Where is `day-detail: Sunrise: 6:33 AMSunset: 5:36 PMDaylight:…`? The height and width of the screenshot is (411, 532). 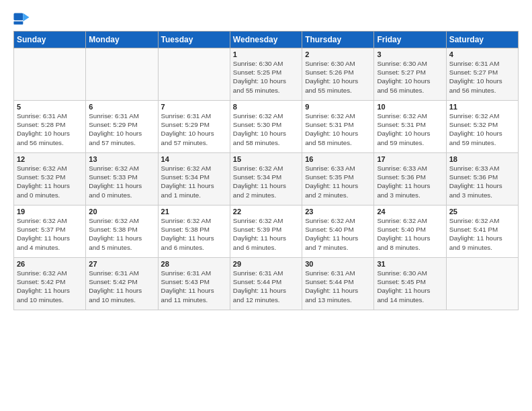 day-detail: Sunrise: 6:33 AMSunset: 5:36 PMDaylight:… is located at coordinates (482, 181).